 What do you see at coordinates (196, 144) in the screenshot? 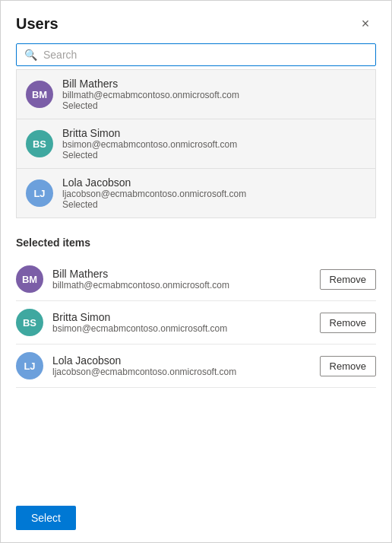
I see `list-item: BS Britta Simon bsimon@ecmabmcontoso.onm…` at bounding box center [196, 144].